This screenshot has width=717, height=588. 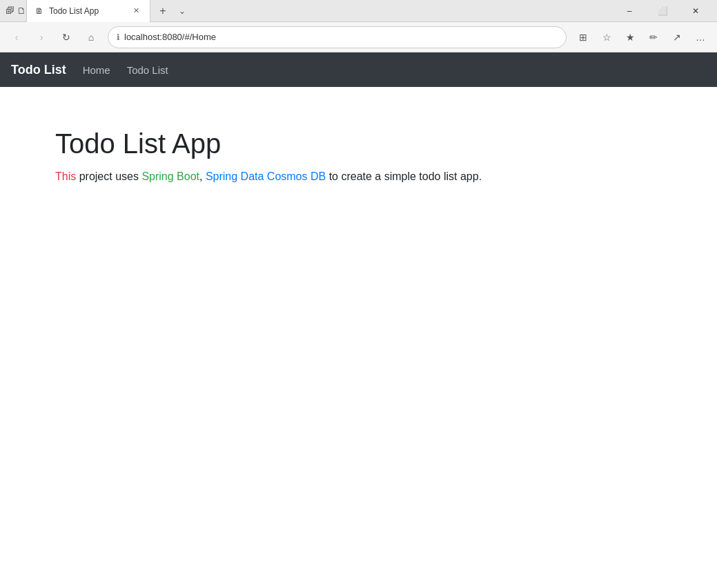 I want to click on desc-spring-data-cosmos: Spring Data Cosmos DB, so click(x=266, y=177).